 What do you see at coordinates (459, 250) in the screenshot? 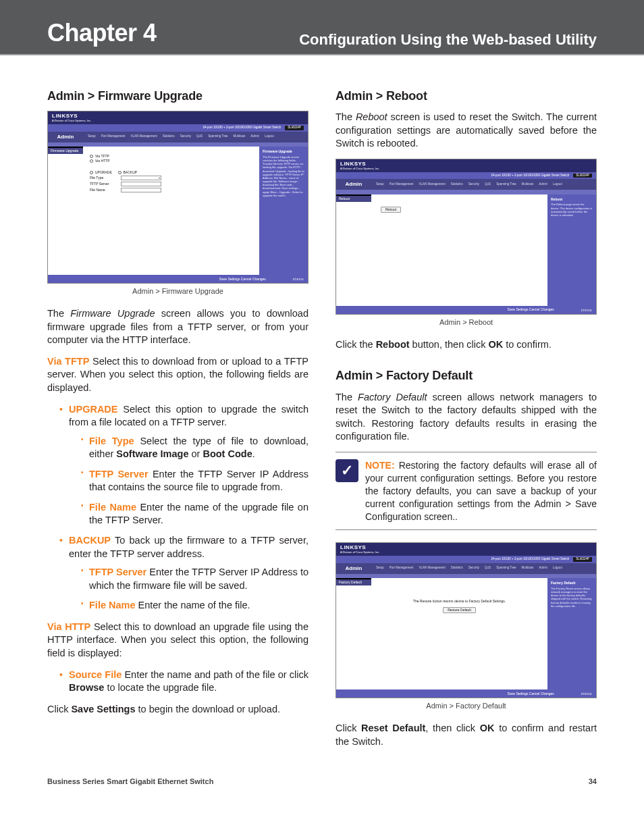
I see `ss-main: Reboot` at bounding box center [459, 250].